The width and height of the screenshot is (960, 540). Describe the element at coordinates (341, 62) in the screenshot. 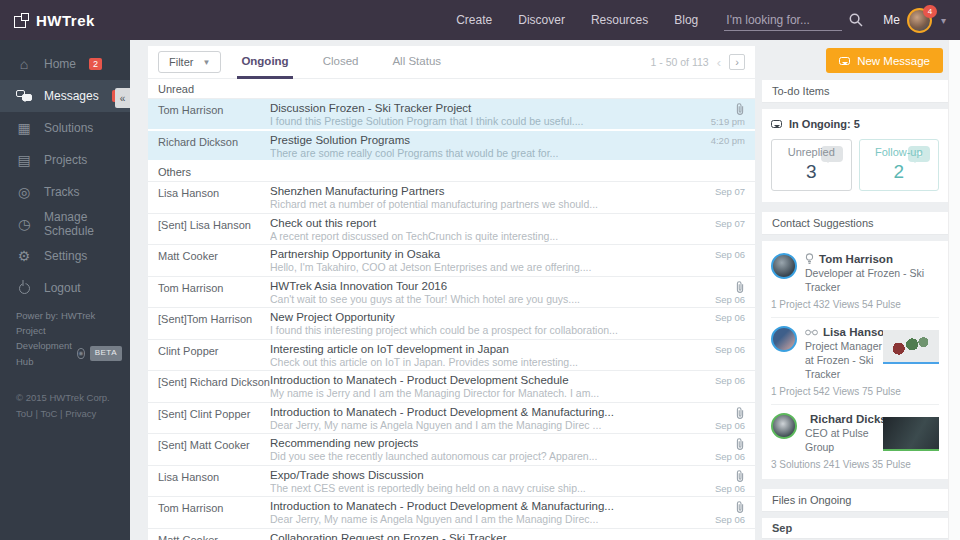

I see `tab-closed: Closed` at that location.